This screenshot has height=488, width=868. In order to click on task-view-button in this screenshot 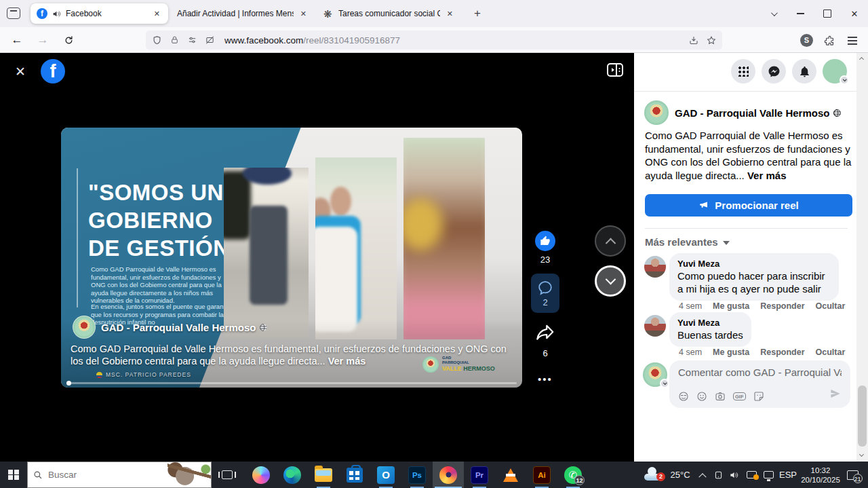, I will do `click(227, 475)`.